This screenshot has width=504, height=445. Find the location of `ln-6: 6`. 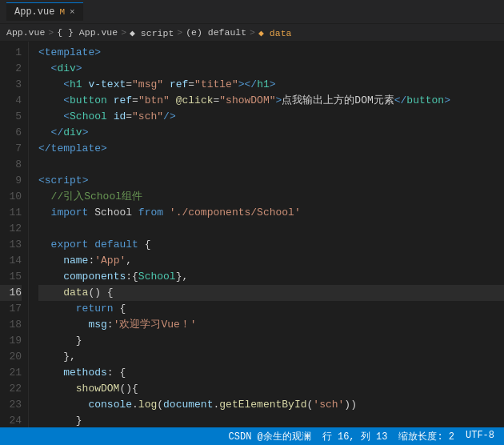

ln-6: 6 is located at coordinates (11, 133).